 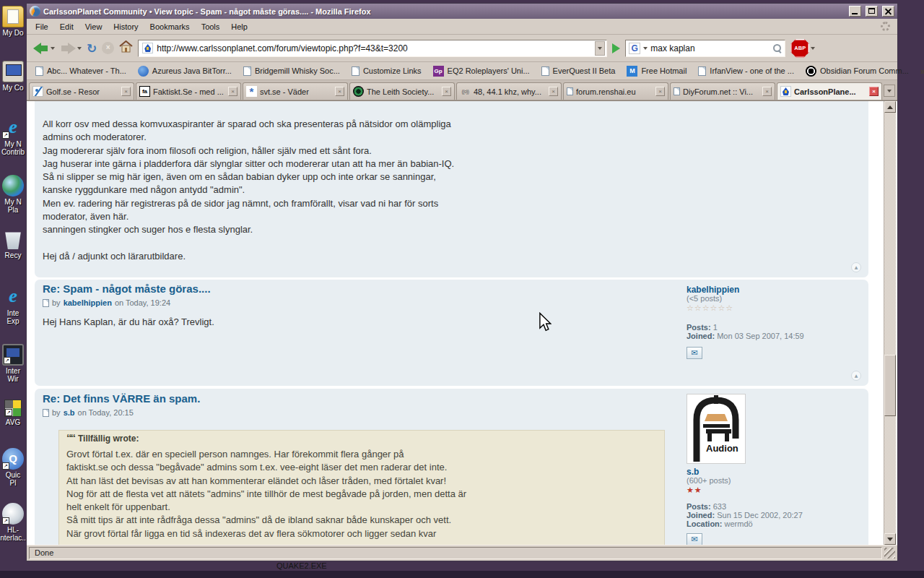 I want to click on url-dropdown-button, so click(x=600, y=48).